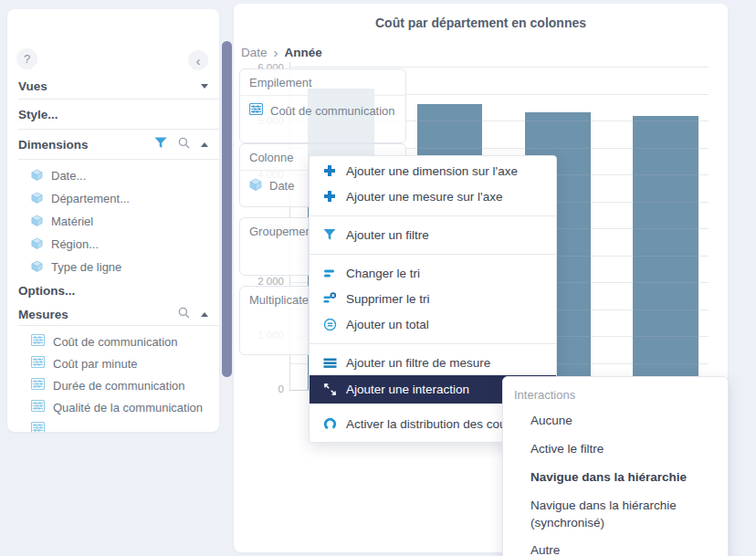  What do you see at coordinates (330, 362) in the screenshot?
I see `measure-filter-icon` at bounding box center [330, 362].